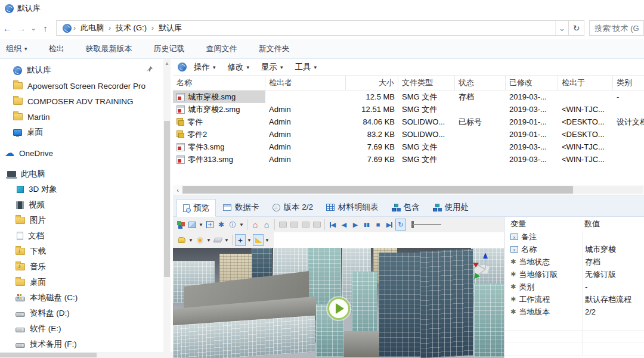 The height and width of the screenshot is (358, 644). Describe the element at coordinates (562, 28) in the screenshot. I see `address-dropdown-chevron: ⌄` at that location.